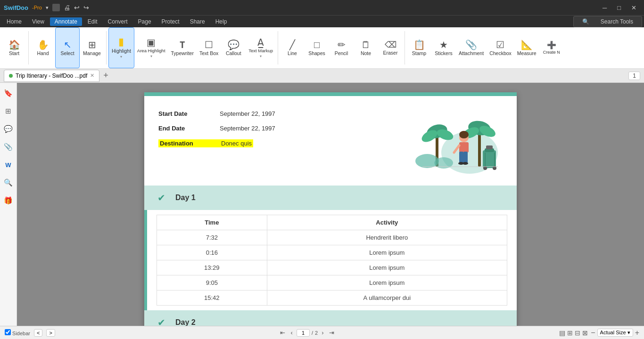 This screenshot has height=339, width=644. I want to click on save-icon, so click(56, 8).